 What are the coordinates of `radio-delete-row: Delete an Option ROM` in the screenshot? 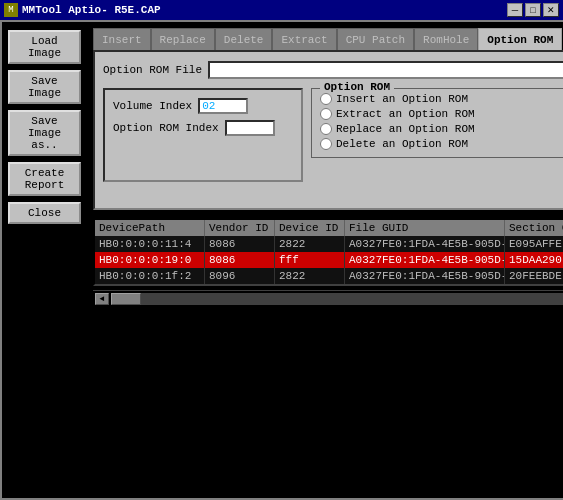 It's located at (442, 144).